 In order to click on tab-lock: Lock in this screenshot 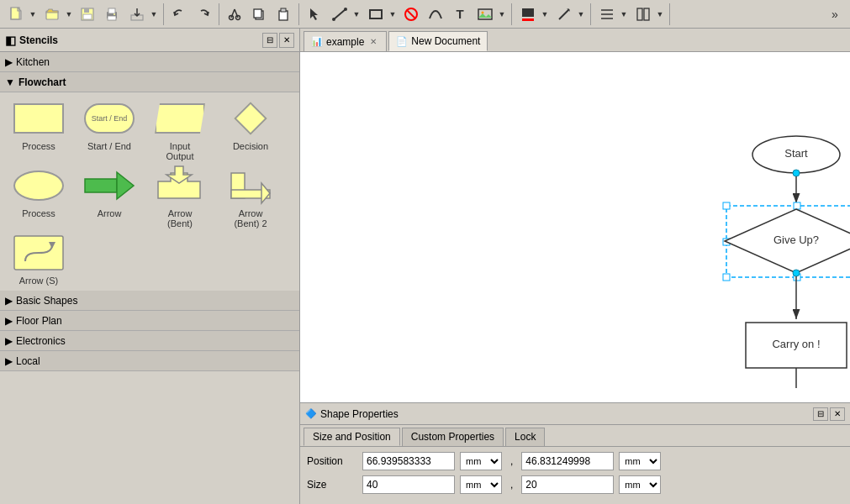, I will do `click(525, 437)`.